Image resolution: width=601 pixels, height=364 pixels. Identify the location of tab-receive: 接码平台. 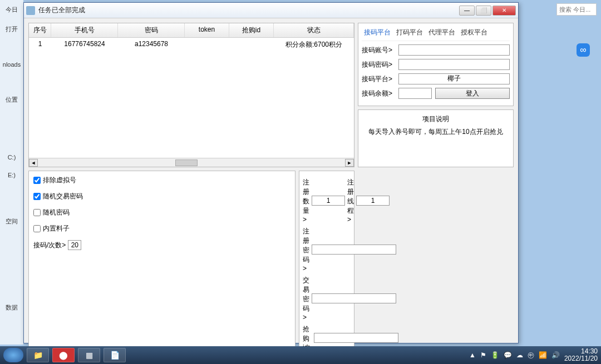
(377, 32).